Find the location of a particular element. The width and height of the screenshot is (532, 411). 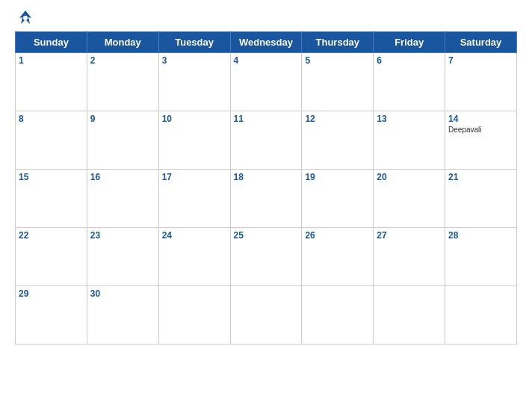

day-number: 18 is located at coordinates (266, 177).